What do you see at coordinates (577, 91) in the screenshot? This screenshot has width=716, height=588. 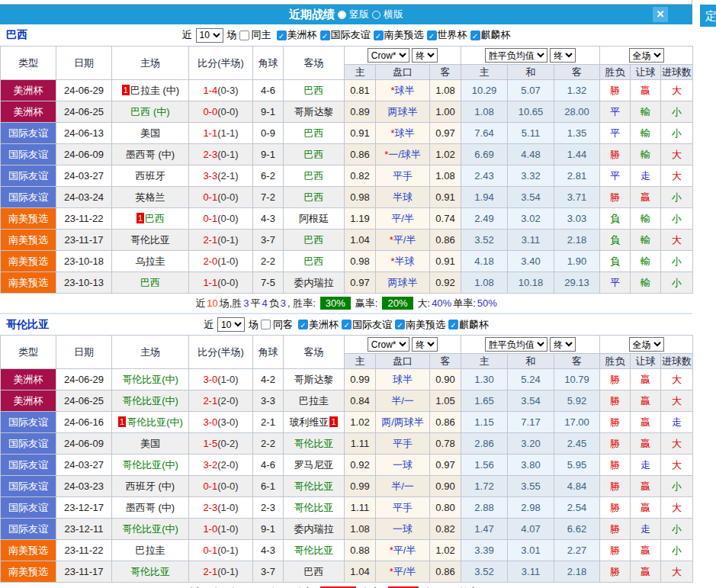 I see `euro-away-odds: 1.32` at bounding box center [577, 91].